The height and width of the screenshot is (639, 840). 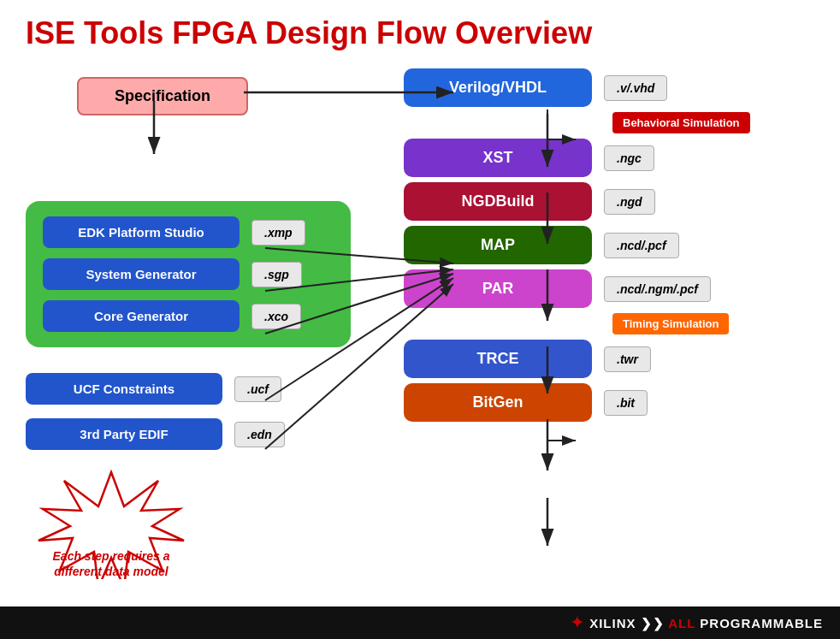 I want to click on flow-item-trce: TRCE .twr, so click(x=609, y=359).